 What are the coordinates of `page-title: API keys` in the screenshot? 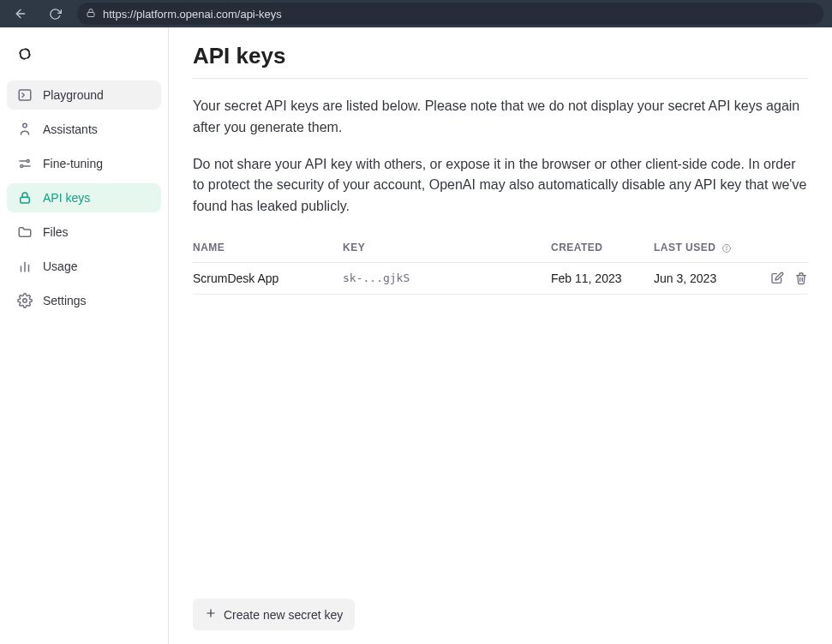 It's located at (500, 57).